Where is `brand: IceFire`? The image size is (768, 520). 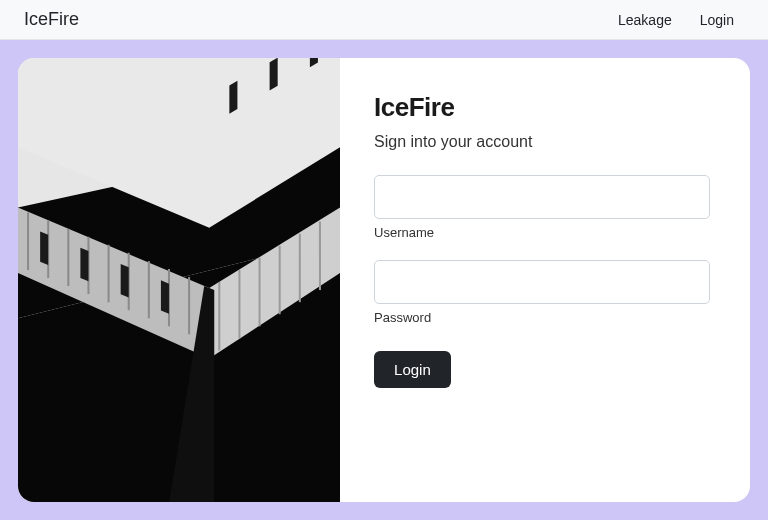
brand: IceFire is located at coordinates (52, 20).